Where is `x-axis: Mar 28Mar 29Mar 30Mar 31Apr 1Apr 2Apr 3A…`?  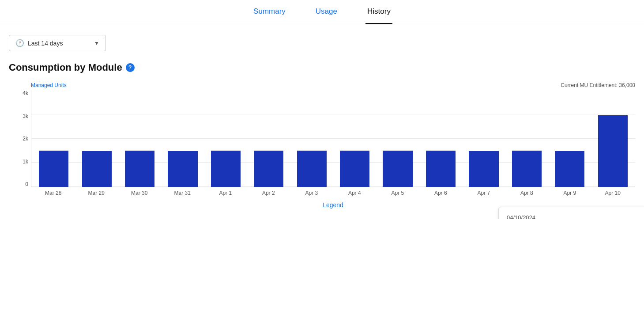 x-axis: Mar 28Mar 29Mar 30Mar 31Apr 1Apr 2Apr 3A… is located at coordinates (333, 192).